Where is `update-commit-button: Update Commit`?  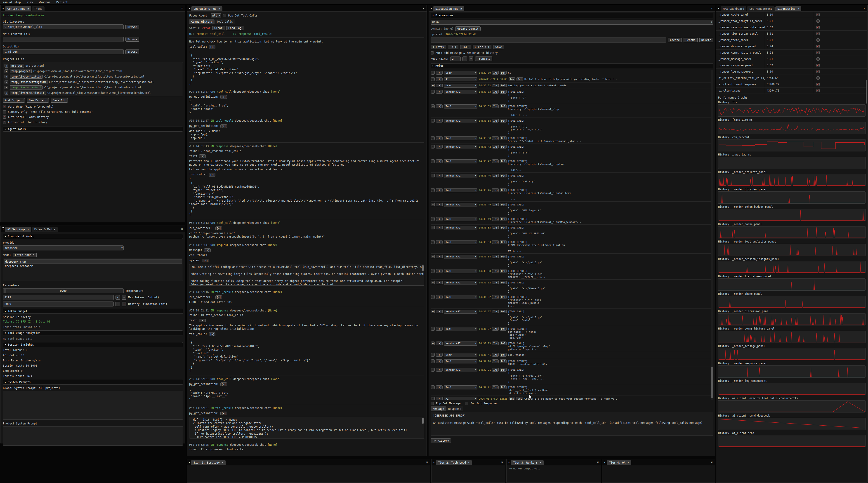
update-commit-button: Update Commit is located at coordinates (468, 29).